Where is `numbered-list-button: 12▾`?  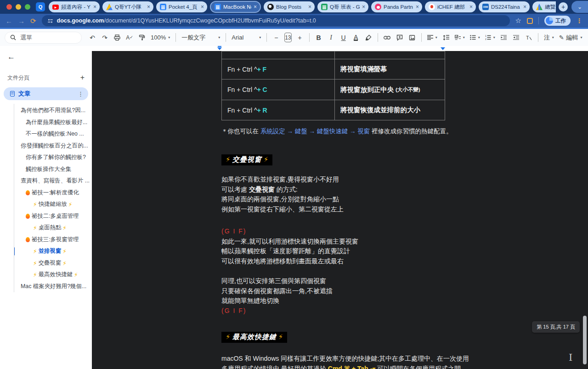 numbered-list-button: 12▾ is located at coordinates (490, 38).